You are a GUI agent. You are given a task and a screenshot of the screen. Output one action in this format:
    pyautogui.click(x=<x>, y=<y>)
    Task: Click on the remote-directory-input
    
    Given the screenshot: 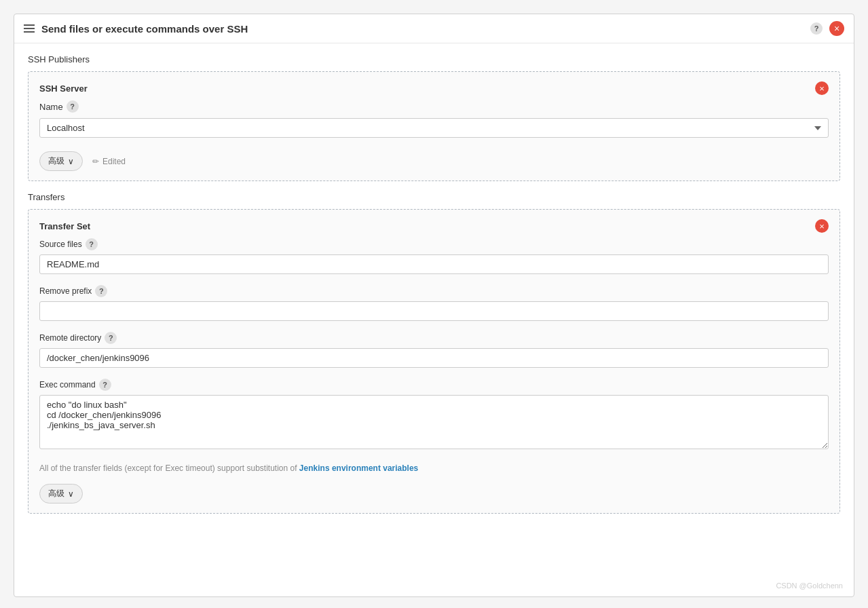 What is the action you would take?
    pyautogui.click(x=434, y=358)
    